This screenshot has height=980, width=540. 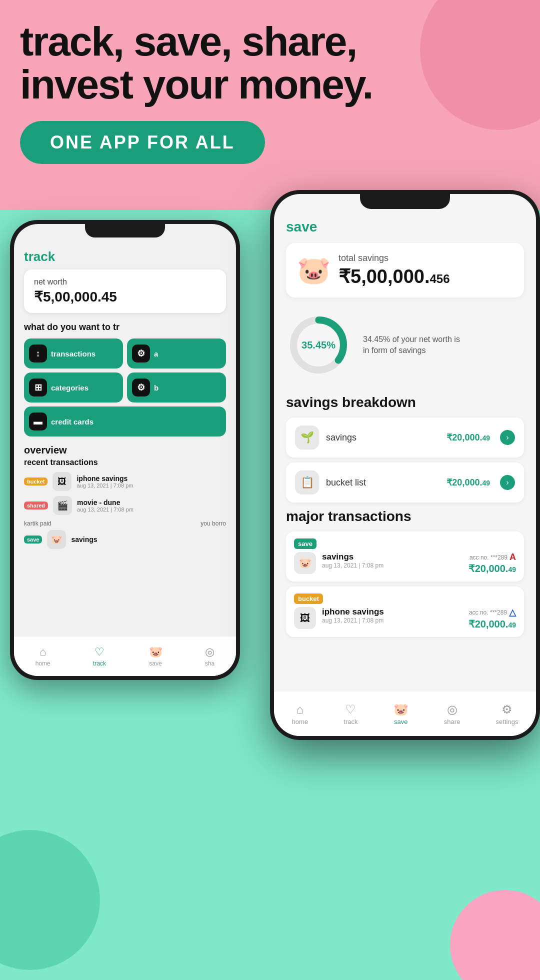 I want to click on bucket-badge-1: bucket, so click(x=36, y=482).